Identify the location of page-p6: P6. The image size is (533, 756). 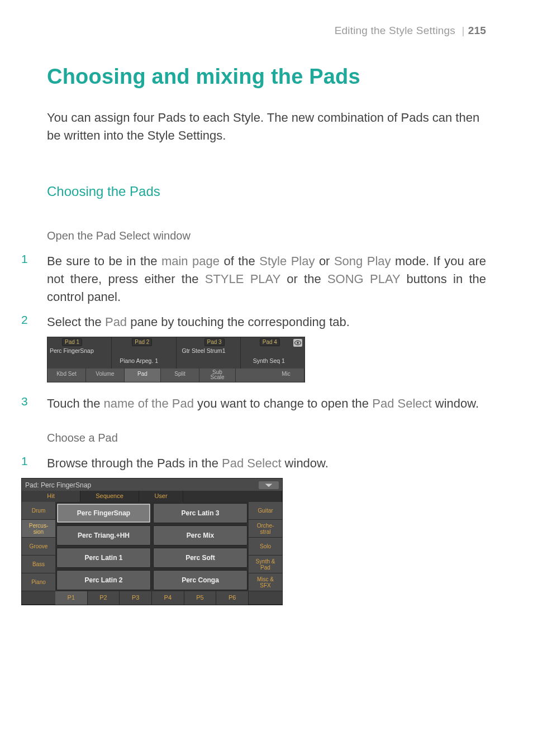
(232, 598).